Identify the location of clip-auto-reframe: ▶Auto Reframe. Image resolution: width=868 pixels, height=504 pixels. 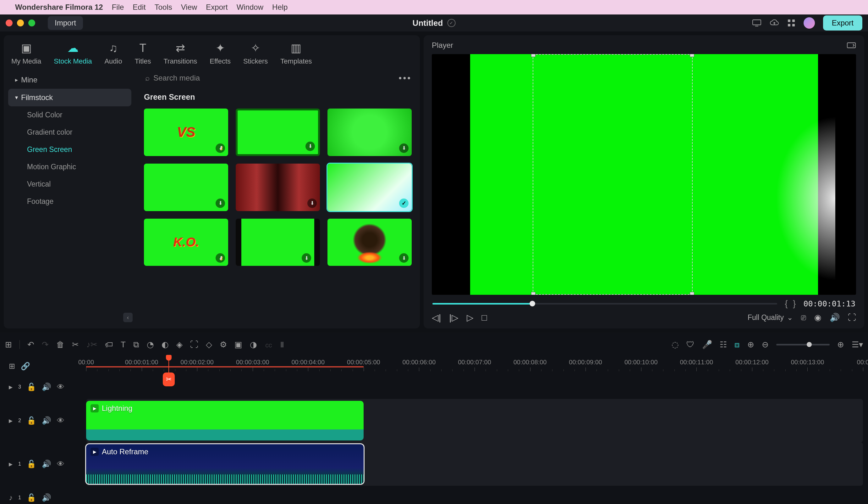
(225, 464).